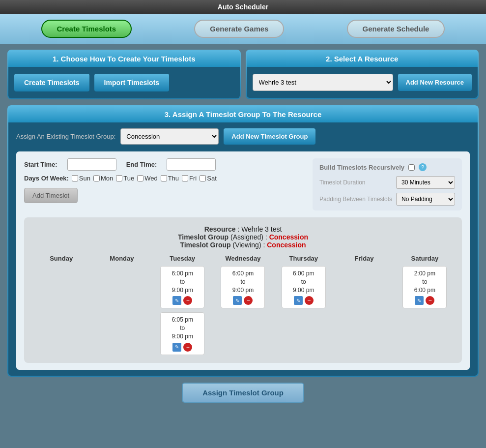 The height and width of the screenshot is (448, 486). Describe the element at coordinates (237, 300) in the screenshot. I see `edit-icon-wed-1: ✎` at that location.